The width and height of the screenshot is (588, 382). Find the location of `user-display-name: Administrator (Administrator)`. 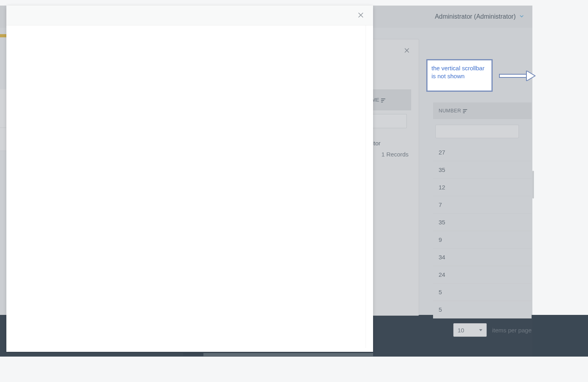

user-display-name: Administrator (Administrator) is located at coordinates (475, 17).